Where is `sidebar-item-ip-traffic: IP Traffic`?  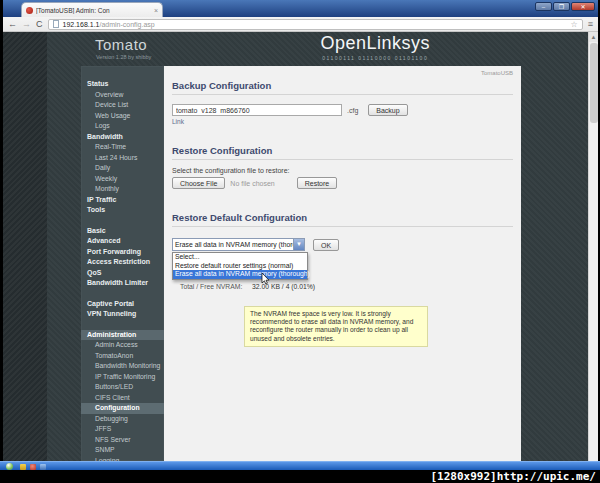 sidebar-item-ip-traffic: IP Traffic is located at coordinates (122, 200).